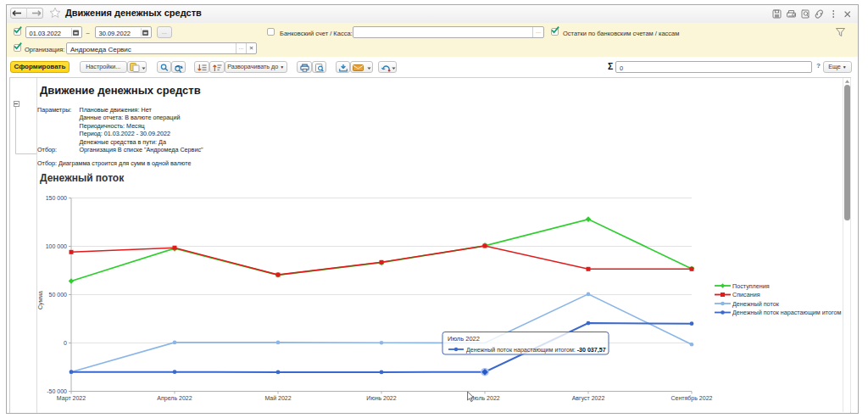 The image size is (868, 418). Describe the element at coordinates (56, 246) in the screenshot. I see `svg-text: 100 000` at that location.